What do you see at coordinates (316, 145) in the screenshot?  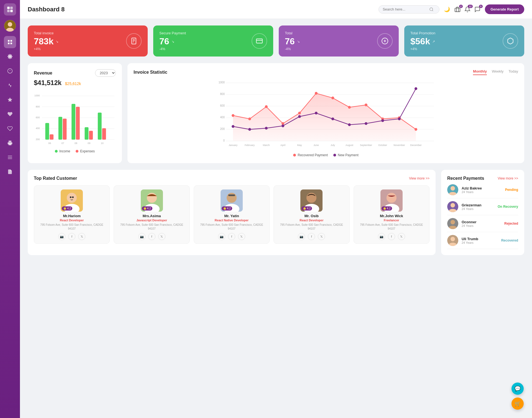 I see `svg-text: June` at bounding box center [316, 145].